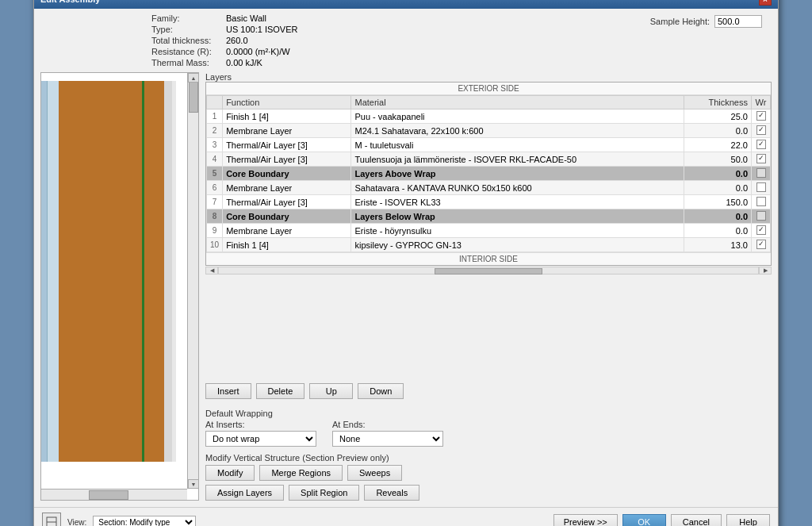 The height and width of the screenshot is (526, 812). What do you see at coordinates (77, 522) in the screenshot?
I see `view-label: View:` at bounding box center [77, 522].